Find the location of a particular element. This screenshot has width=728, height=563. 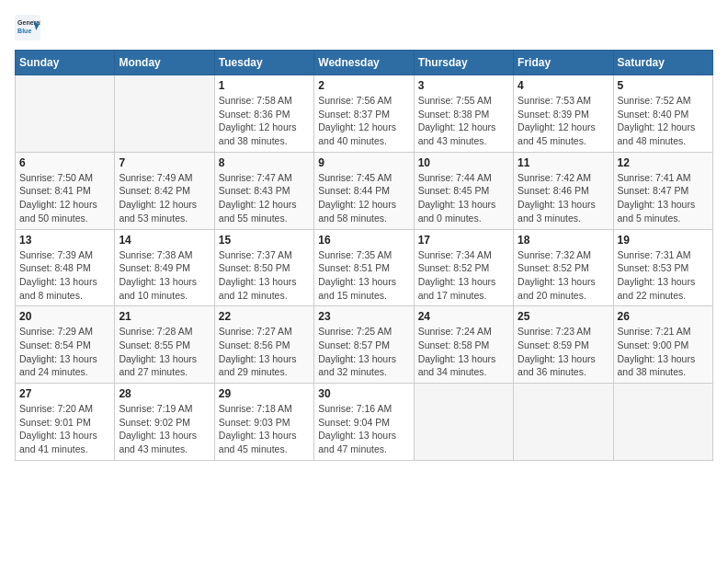

calendar-cell: 21Sunrise: 7:28 AMSunset: 8:55 PMDayligh… is located at coordinates (165, 345).